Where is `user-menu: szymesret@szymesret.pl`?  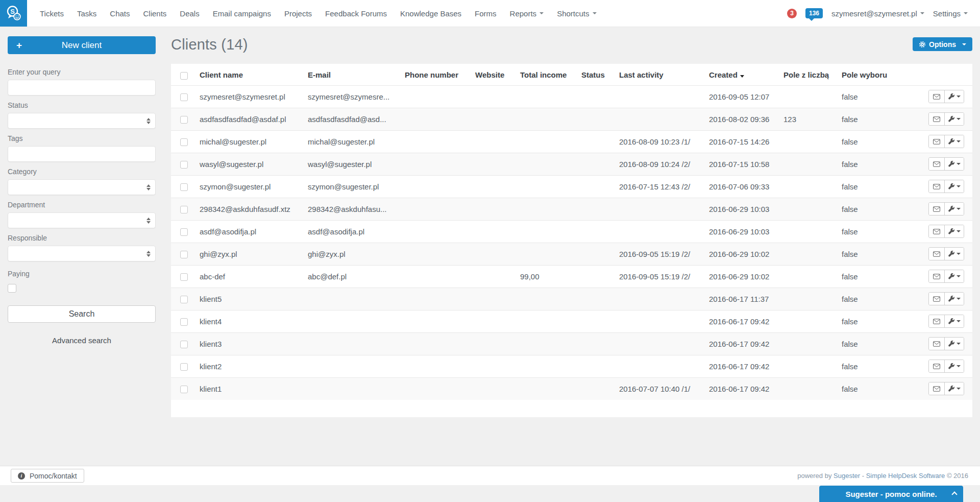 user-menu: szymesret@szymesret.pl is located at coordinates (878, 13).